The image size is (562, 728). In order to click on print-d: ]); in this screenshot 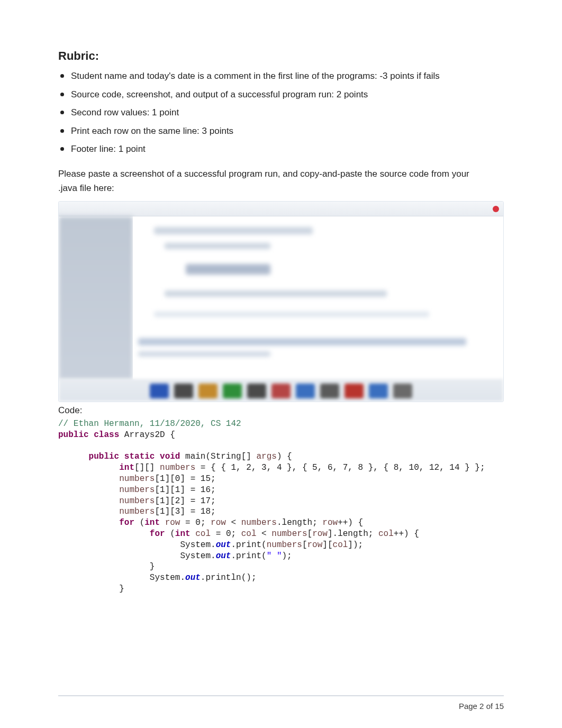, I will do `click(356, 545)`.